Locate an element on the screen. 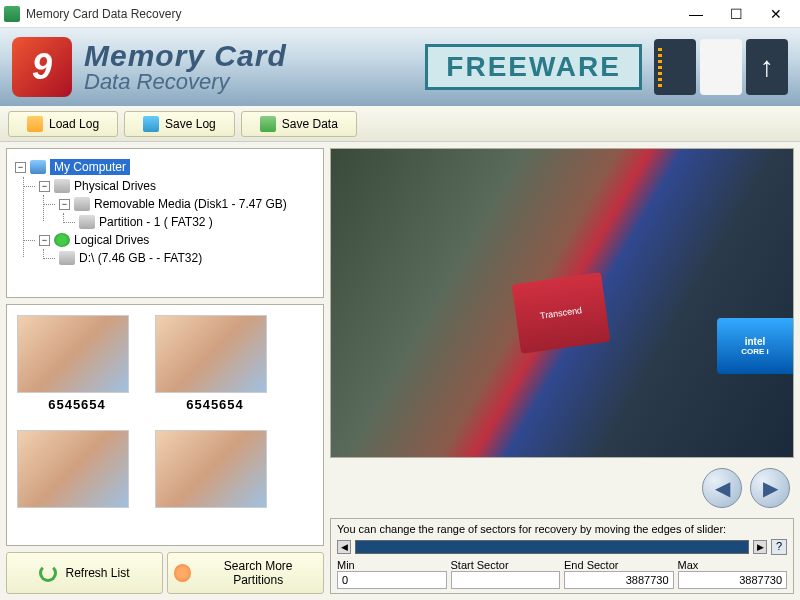 The width and height of the screenshot is (800, 600). search-icon is located at coordinates (182, 573).